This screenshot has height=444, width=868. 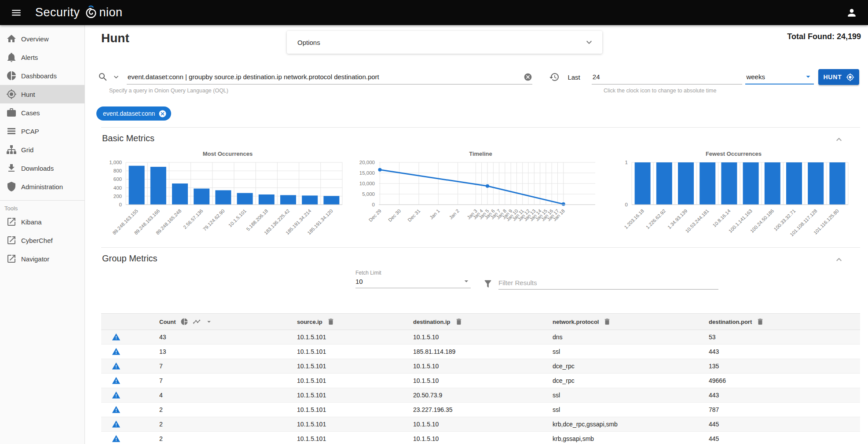 What do you see at coordinates (480, 381) in the screenshot?
I see `table-row: 710.1.5.10110.1.5.10dce_rpc49666` at bounding box center [480, 381].